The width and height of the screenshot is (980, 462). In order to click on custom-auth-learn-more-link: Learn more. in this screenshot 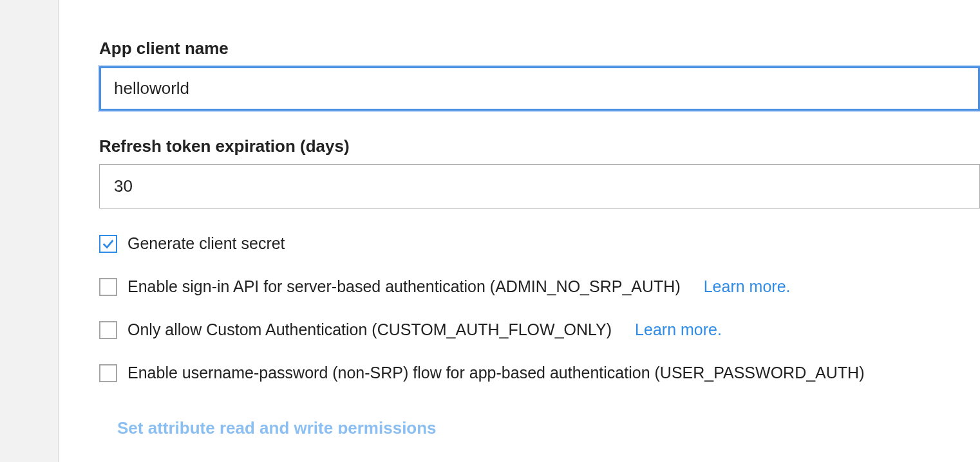, I will do `click(679, 329)`.